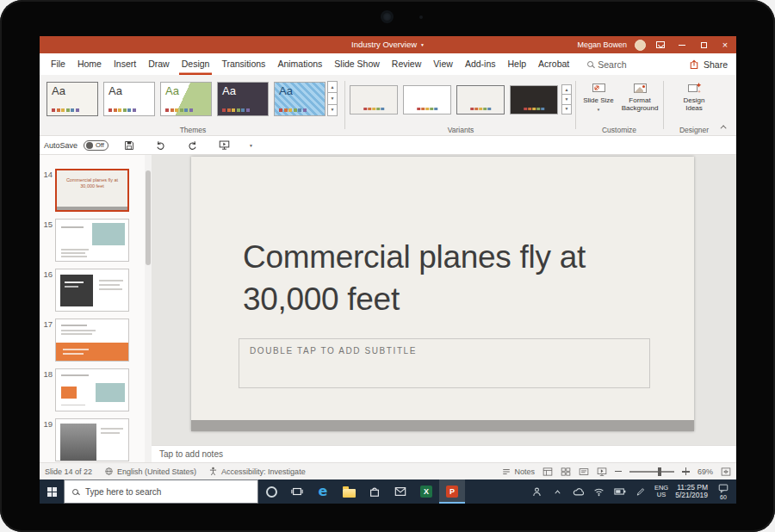  What do you see at coordinates (224, 145) in the screenshot?
I see `start-slideshow-button` at bounding box center [224, 145].